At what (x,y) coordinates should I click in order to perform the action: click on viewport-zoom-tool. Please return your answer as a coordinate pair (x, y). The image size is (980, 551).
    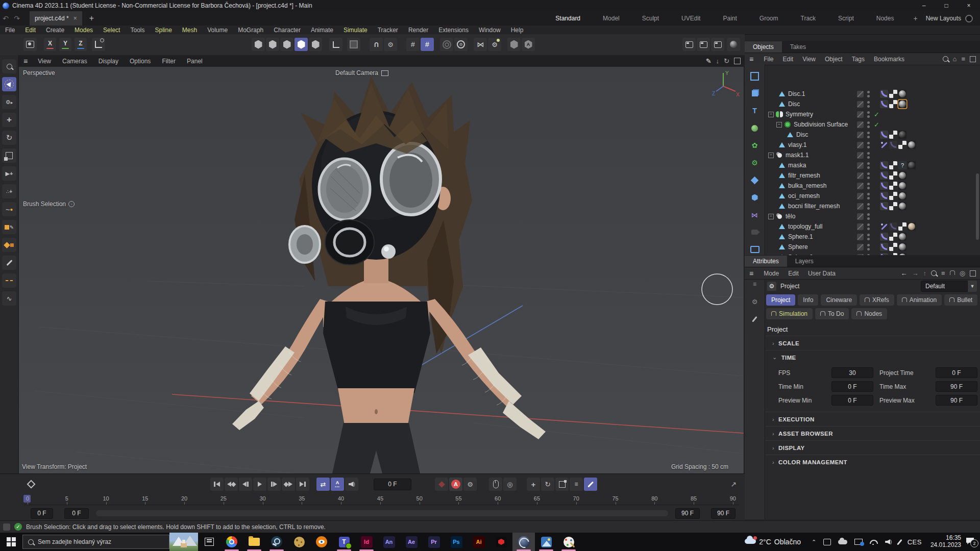
    Looking at the image, I should click on (9, 66).